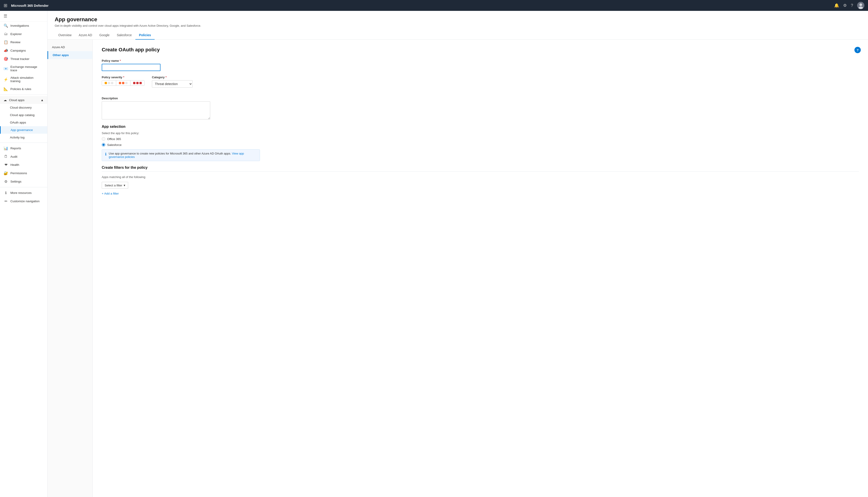 This screenshot has width=868, height=497. I want to click on policy-name-label: Policy name *, so click(480, 61).